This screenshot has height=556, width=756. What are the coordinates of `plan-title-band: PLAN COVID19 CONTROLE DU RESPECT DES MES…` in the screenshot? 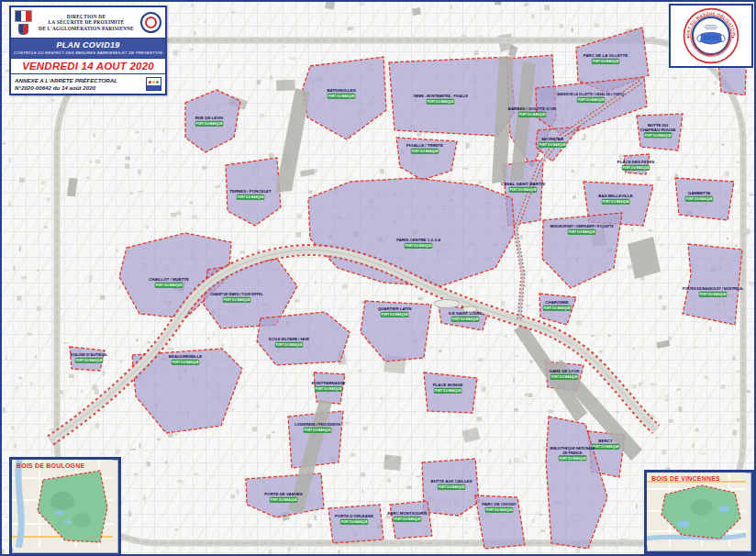 It's located at (88, 49).